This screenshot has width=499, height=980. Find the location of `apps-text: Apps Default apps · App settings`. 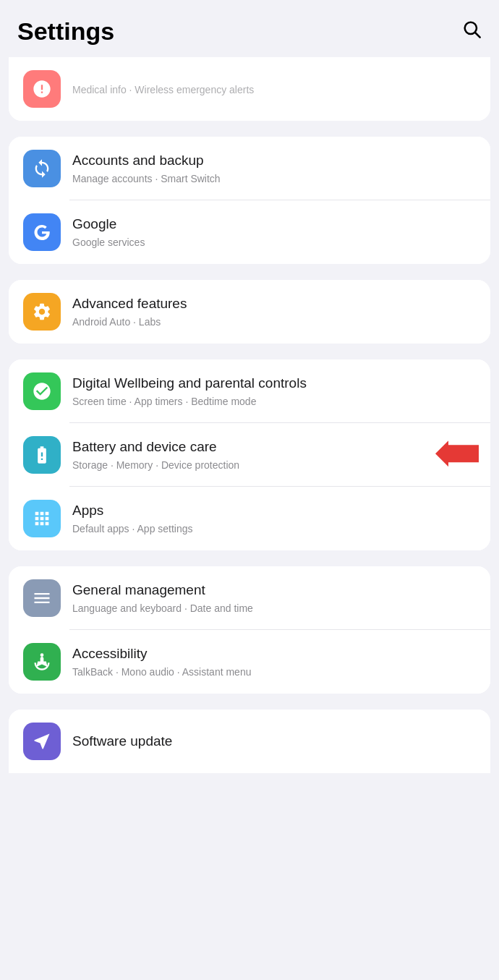

apps-text: Apps Default apps · App settings is located at coordinates (274, 519).